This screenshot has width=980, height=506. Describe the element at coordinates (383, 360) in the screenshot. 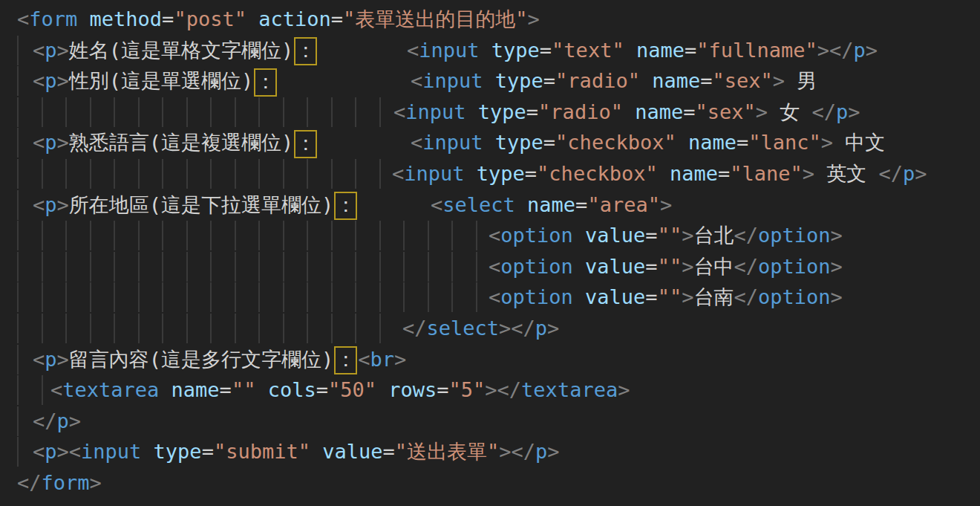

I see `token-tag: br` at that location.